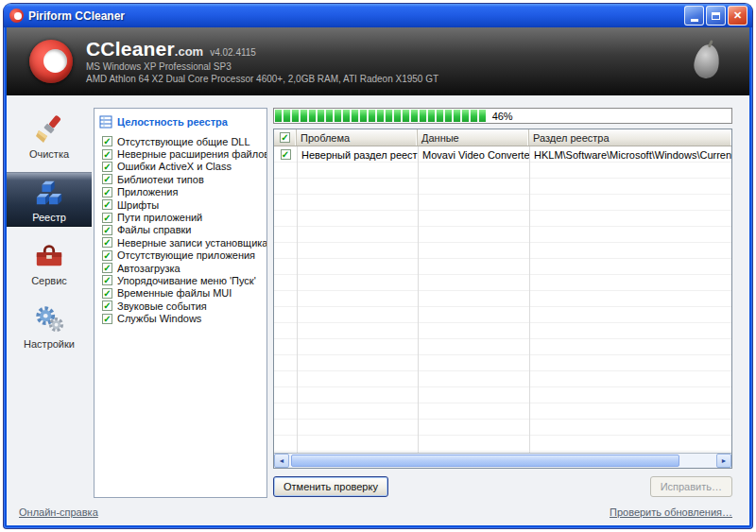  I want to click on checklist-item-label: Неверные расширения файлов, so click(193, 154).